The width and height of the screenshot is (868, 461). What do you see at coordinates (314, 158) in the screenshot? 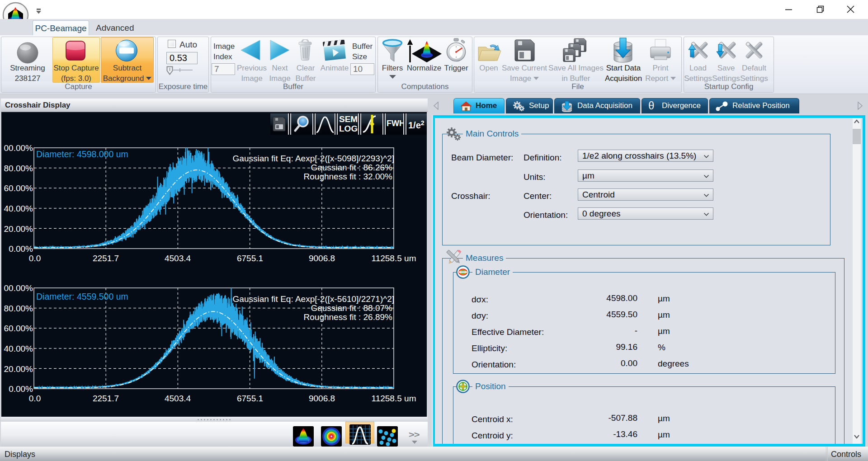
I see `svg-text:Gaussian fit Eq: Aexp[-2([x-50: Gaussian fit Eq: Aexp[-2([x-5098]/2293)^…` at bounding box center [314, 158].